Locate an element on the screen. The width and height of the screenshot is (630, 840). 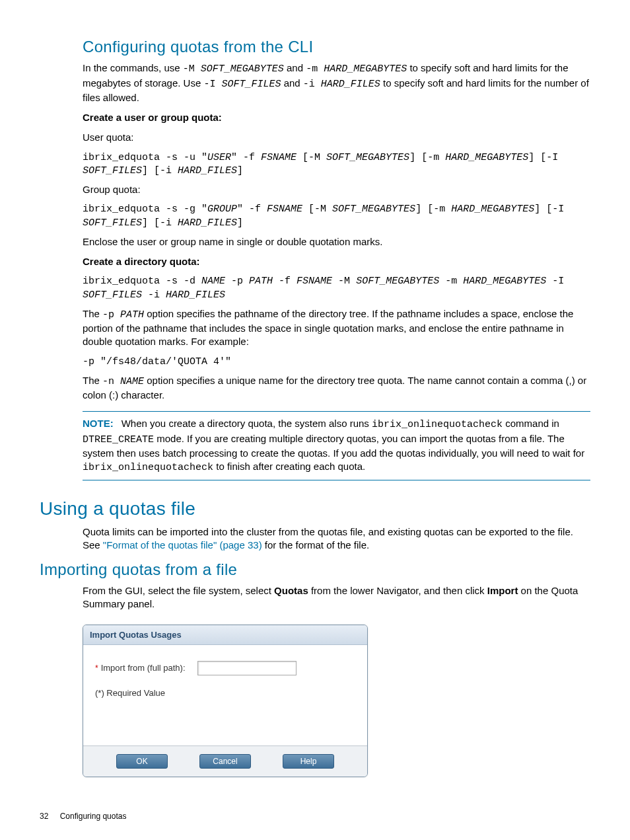
ok-button: OK is located at coordinates (142, 761).